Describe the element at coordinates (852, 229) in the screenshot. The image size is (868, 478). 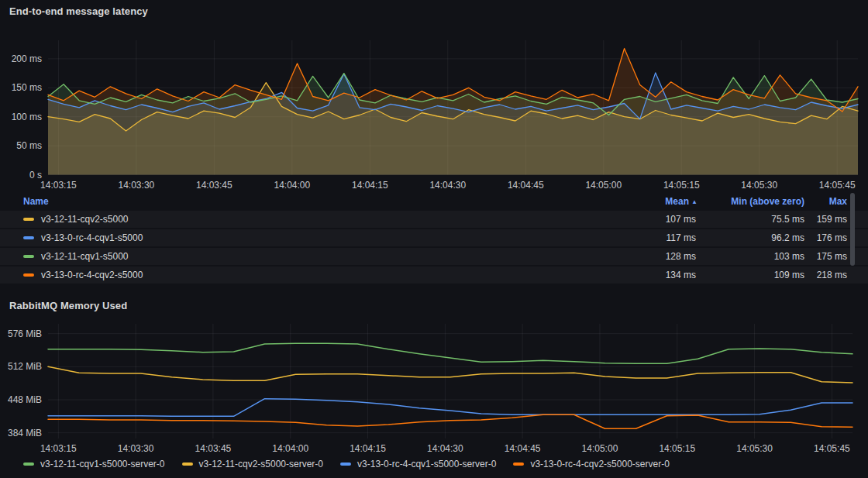
I see `legend-scrollbar` at that location.